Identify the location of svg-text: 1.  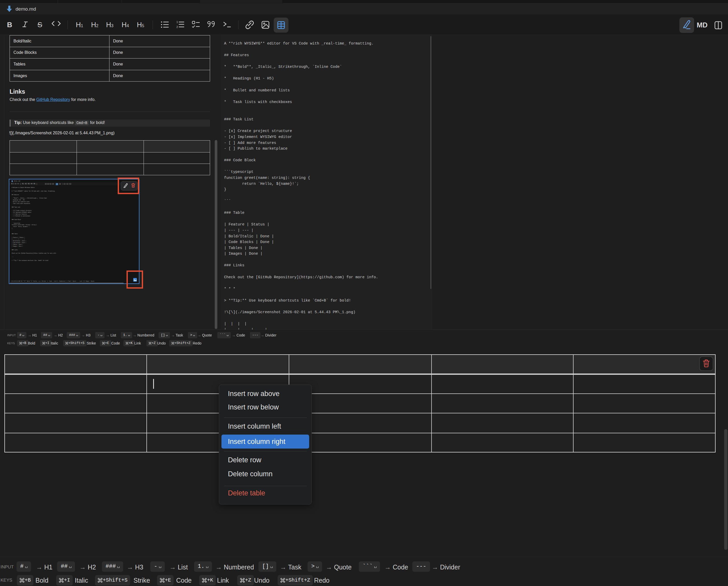
(177, 22).